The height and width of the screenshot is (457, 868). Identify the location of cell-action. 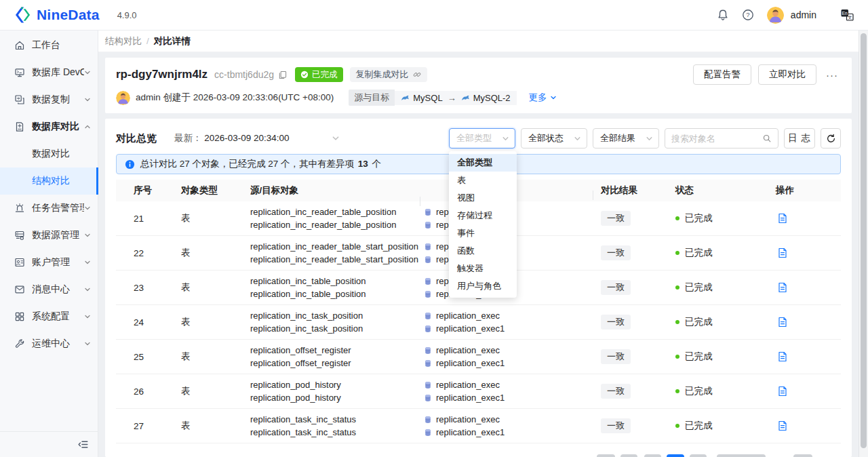
(803, 426).